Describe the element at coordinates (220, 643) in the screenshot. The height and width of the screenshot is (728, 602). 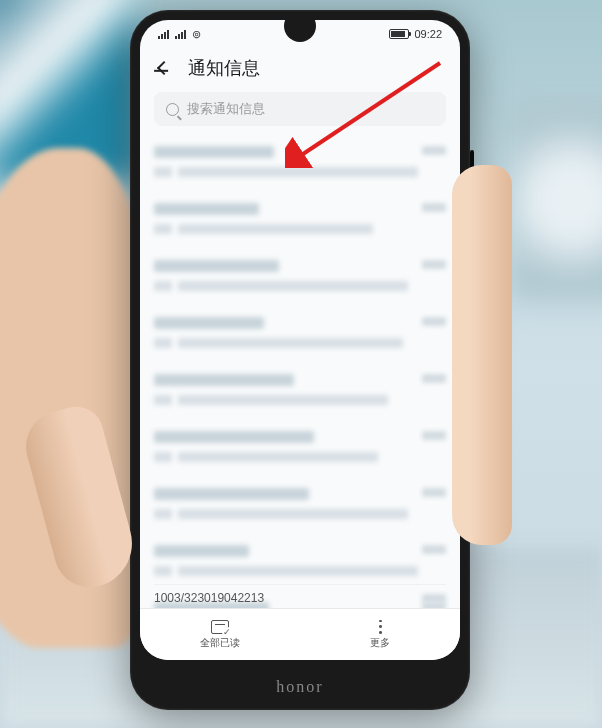
I see `read-all-label: 全部已读` at that location.